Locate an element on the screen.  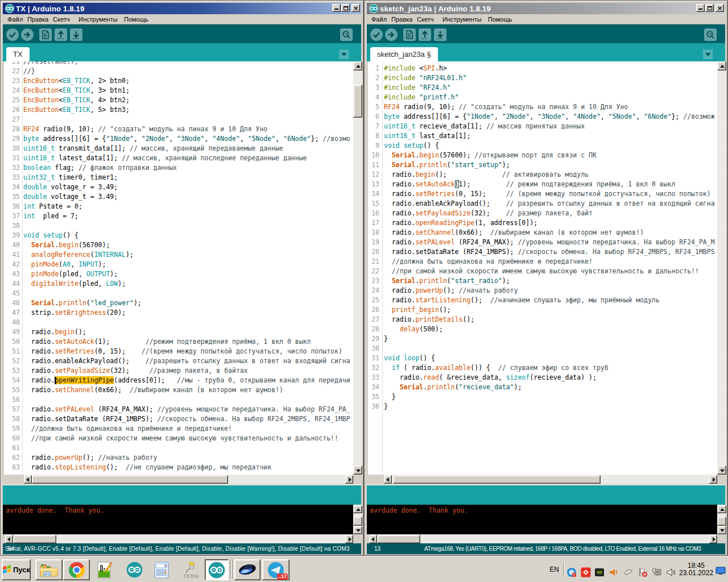
clock-date: 23.01.2022 is located at coordinates (696, 573).